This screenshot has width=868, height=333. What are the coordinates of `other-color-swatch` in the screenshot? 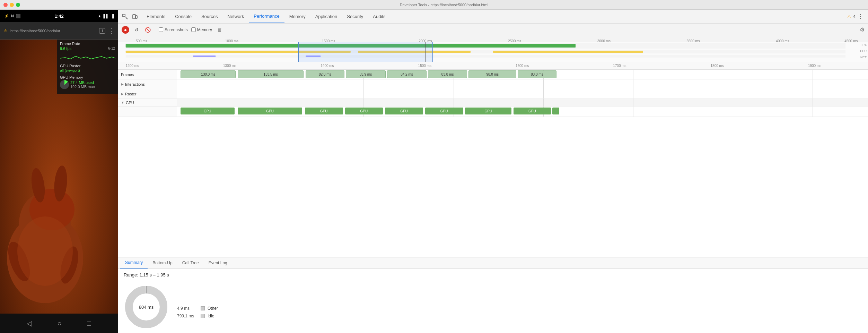 It's located at (203, 308).